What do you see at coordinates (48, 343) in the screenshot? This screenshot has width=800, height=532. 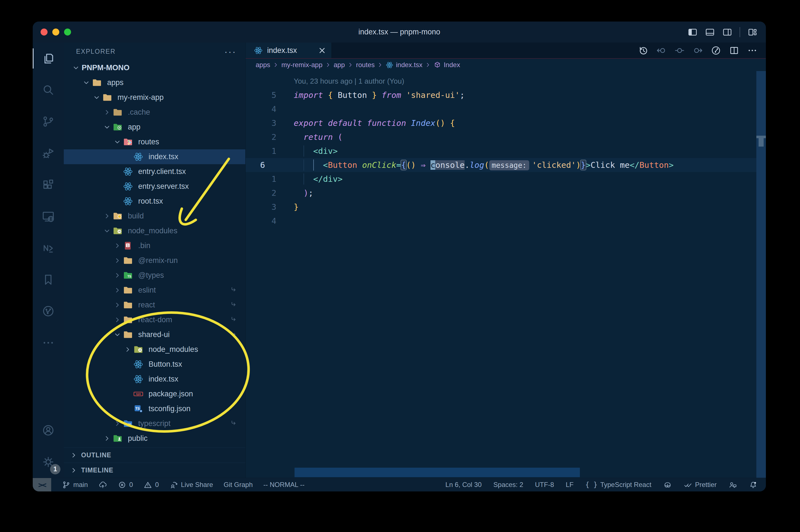 I see `activity-more-views` at bounding box center [48, 343].